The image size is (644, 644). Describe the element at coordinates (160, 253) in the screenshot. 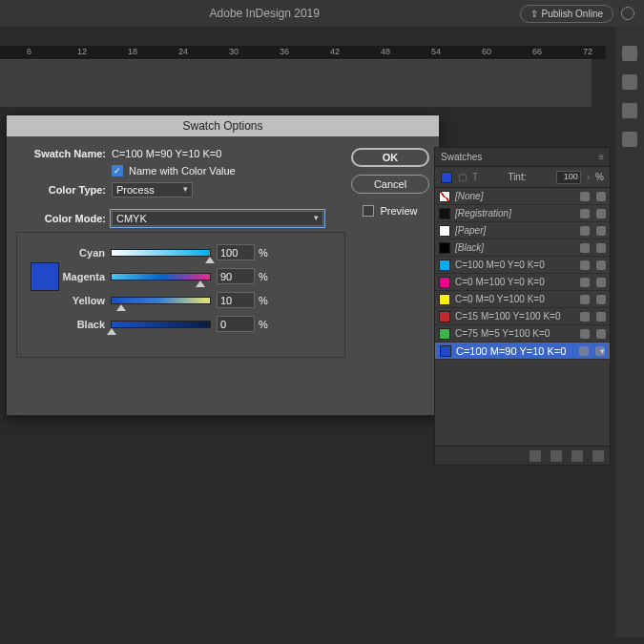

I see `cyan-slider` at that location.